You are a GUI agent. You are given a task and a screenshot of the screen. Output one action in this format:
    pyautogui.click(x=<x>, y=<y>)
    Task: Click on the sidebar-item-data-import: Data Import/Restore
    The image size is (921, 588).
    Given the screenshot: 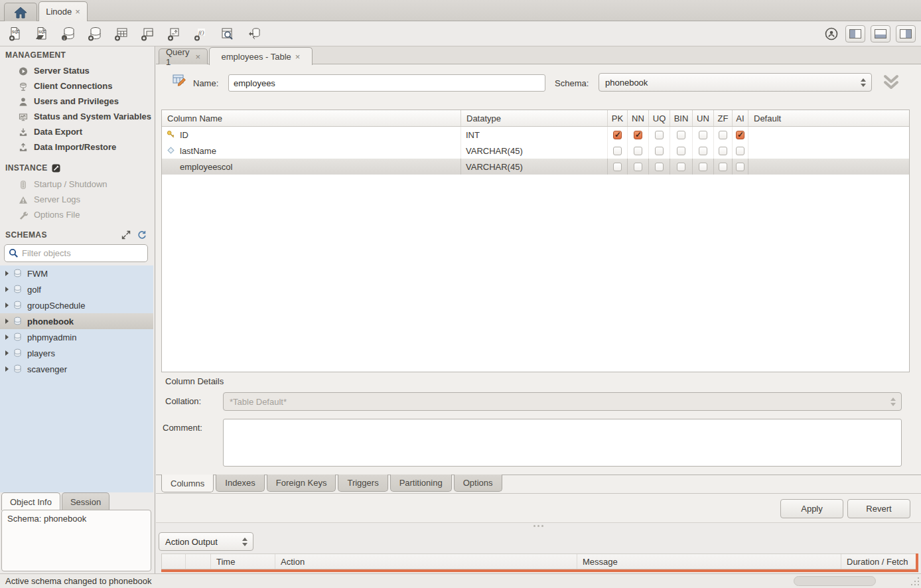 What is the action you would take?
    pyautogui.click(x=77, y=147)
    